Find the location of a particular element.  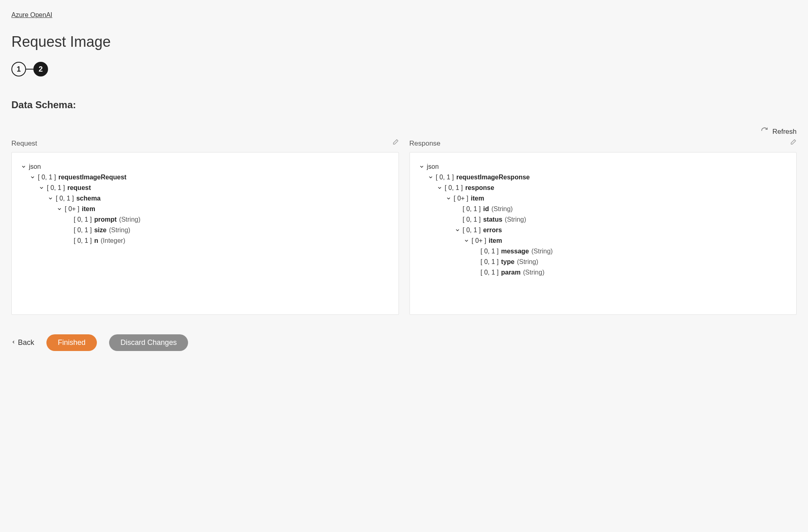

tree-node: [ 0, 1 ] request is located at coordinates (214, 188).